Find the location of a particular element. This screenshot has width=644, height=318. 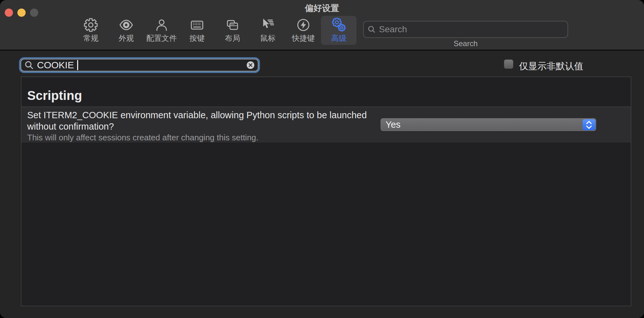

non-default-checkbox-label: 仅显示非默认值 is located at coordinates (551, 66).